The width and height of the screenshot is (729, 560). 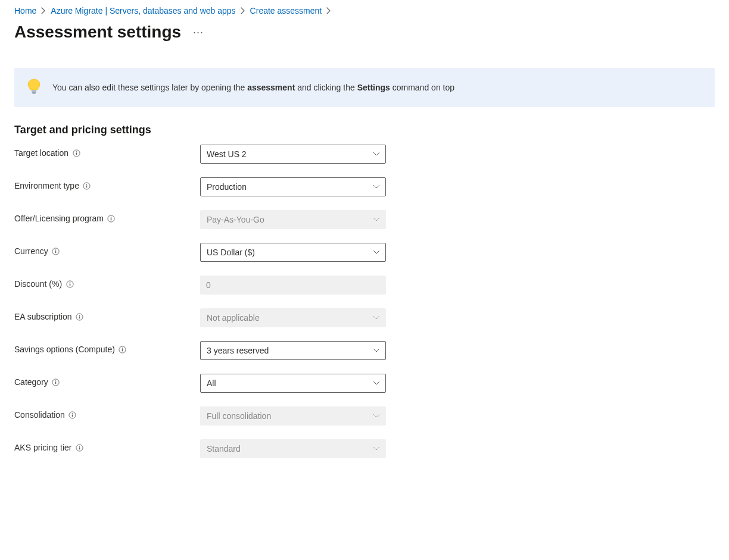 I want to click on row-aks-pricing: AKS pricing tier Standard, so click(x=364, y=456).